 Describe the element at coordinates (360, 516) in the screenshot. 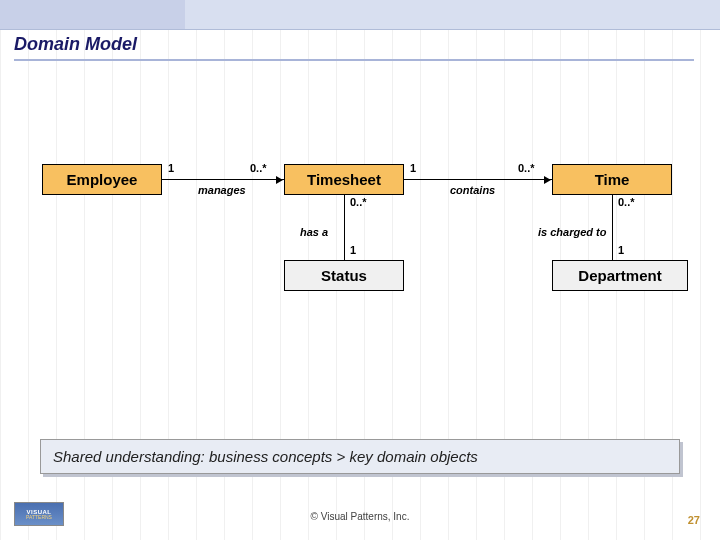

I see `copyright-text: © Visual Patterns, Inc.` at that location.